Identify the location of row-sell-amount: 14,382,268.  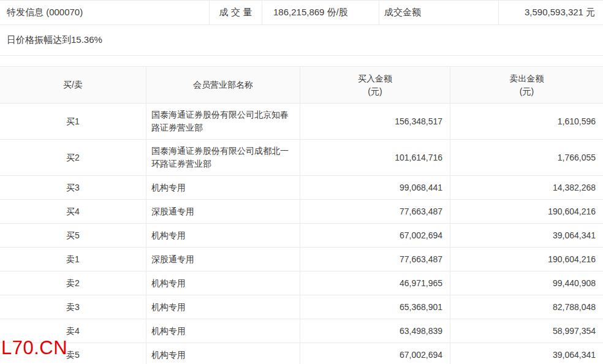
(527, 188).